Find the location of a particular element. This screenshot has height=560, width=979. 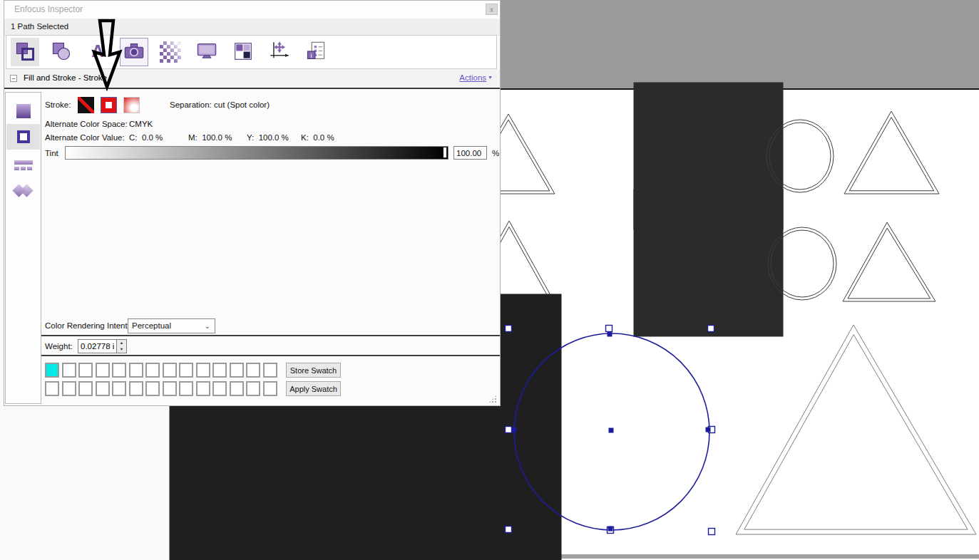

sidebar-item-stroke is located at coordinates (23, 137).